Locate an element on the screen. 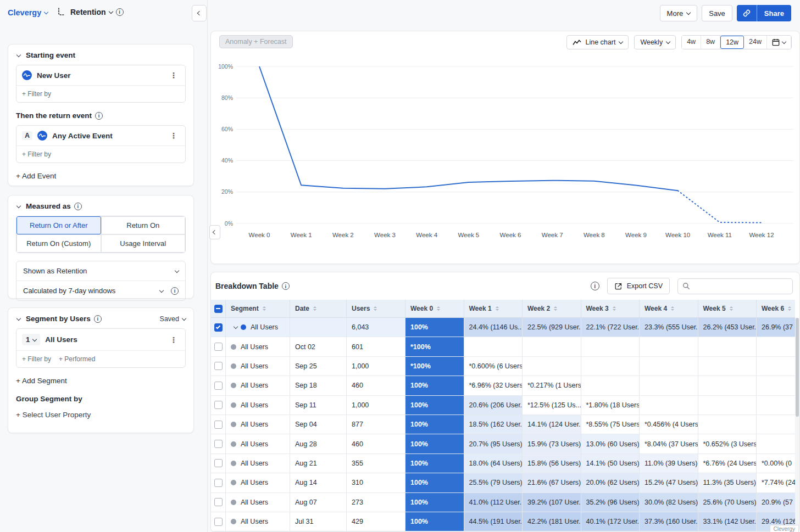 The width and height of the screenshot is (800, 532). segment-section-header: Segment by Users i is located at coordinates (59, 318).